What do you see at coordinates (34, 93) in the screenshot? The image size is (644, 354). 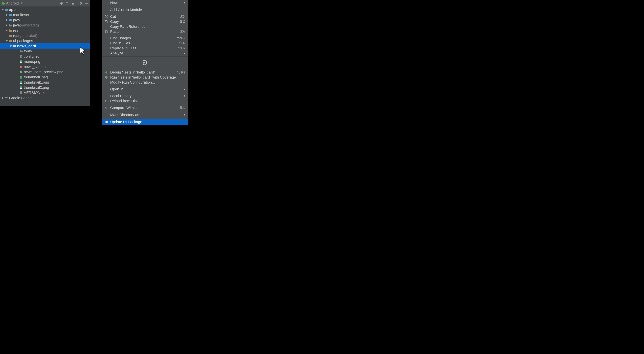 I see `tree-label: VERSION.txt` at bounding box center [34, 93].